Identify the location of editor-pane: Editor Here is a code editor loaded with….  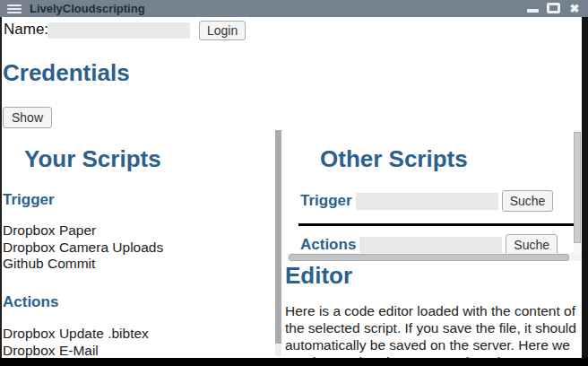
(433, 310).